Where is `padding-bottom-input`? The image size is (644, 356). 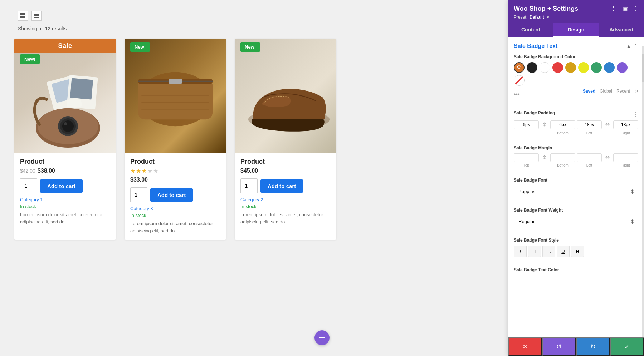 padding-bottom-input is located at coordinates (563, 125).